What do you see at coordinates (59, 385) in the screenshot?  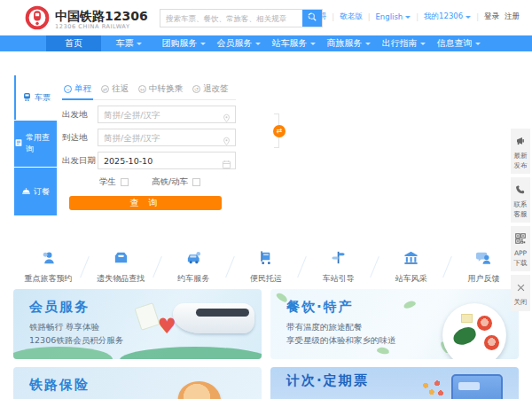 I see `card-title: 铁路保险` at bounding box center [59, 385].